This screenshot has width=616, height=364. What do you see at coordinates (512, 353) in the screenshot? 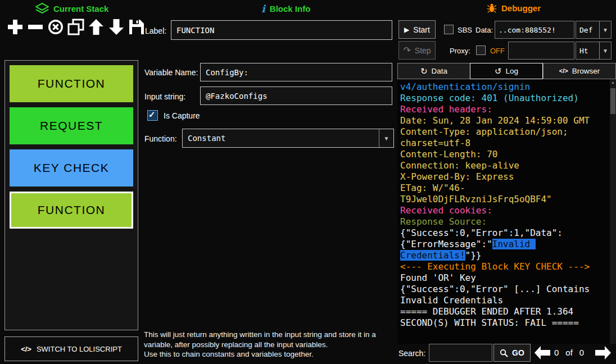
I see `search-go-button: GO` at bounding box center [512, 353].